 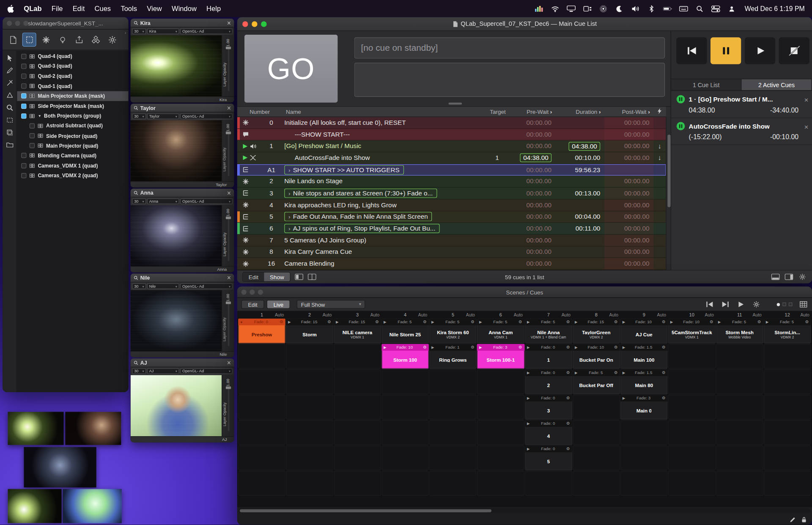 What do you see at coordinates (549, 407) in the screenshot?
I see `scene-cue-3: ▶Fade: 0⚙3` at bounding box center [549, 407].